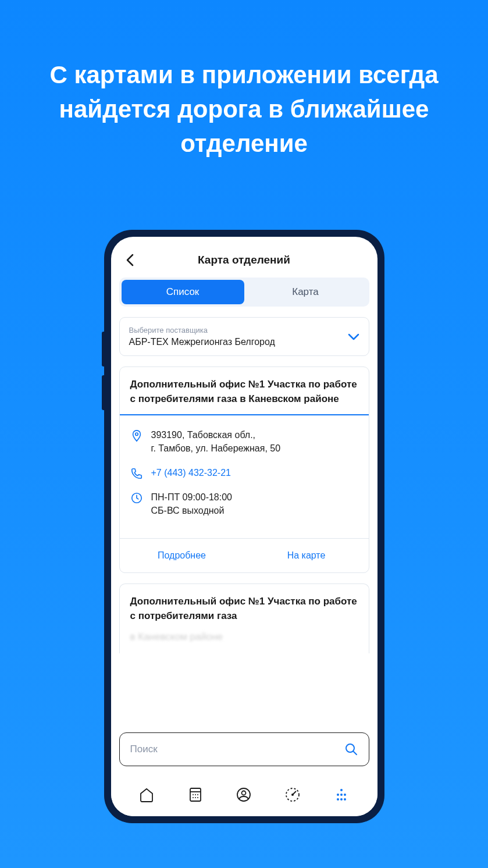  What do you see at coordinates (341, 795) in the screenshot?
I see `more-icon` at bounding box center [341, 795].